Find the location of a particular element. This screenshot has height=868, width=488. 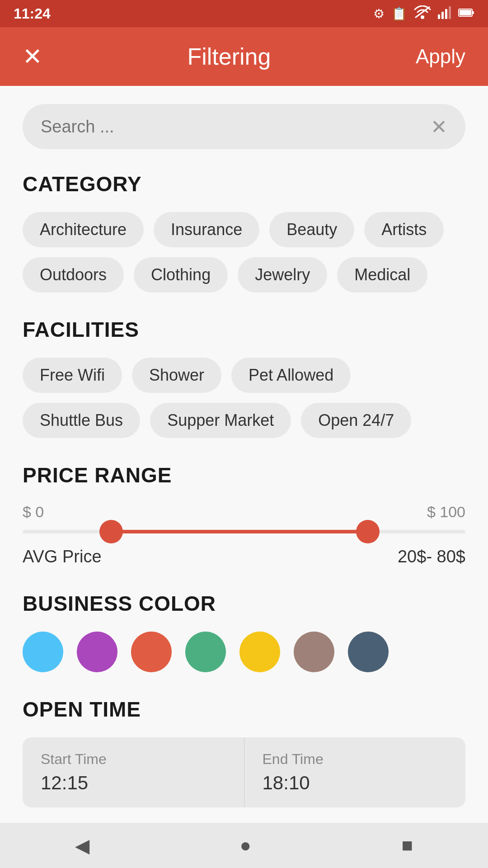

recent-nav-icon: ■ is located at coordinates (407, 845).